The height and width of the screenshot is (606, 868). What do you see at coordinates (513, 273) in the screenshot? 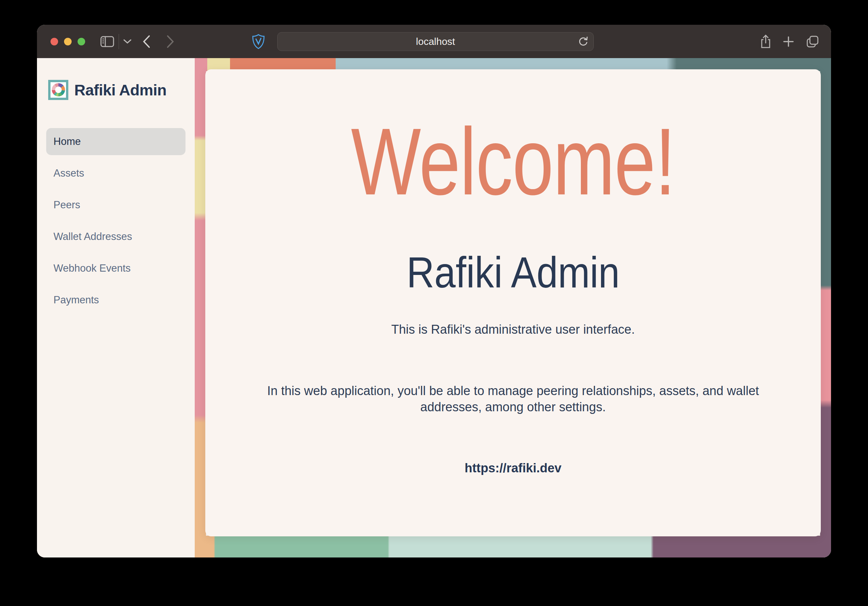
I see `page-title: Rafiki Admin` at bounding box center [513, 273].